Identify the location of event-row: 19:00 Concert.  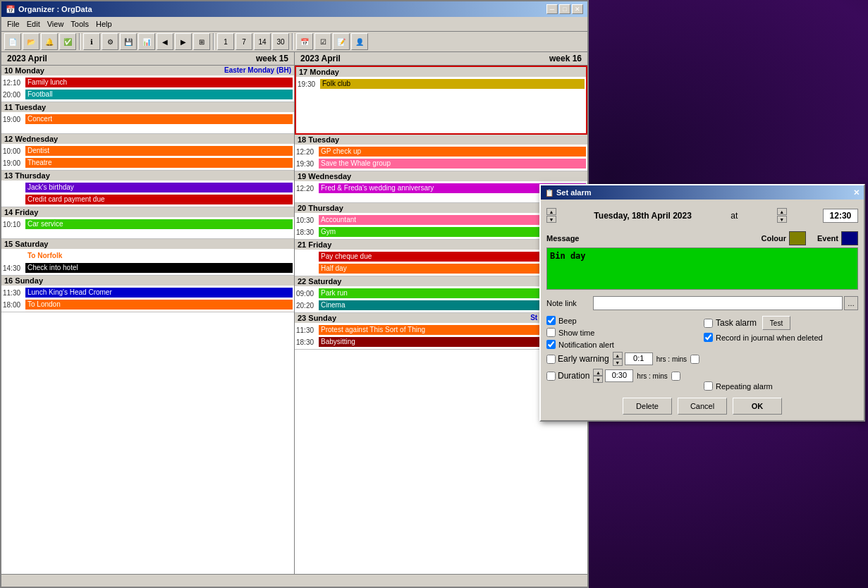
(148, 119).